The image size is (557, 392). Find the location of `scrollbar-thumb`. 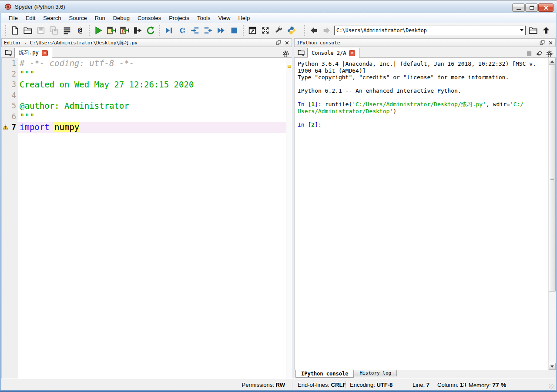

scrollbar-thumb is located at coordinates (552, 178).